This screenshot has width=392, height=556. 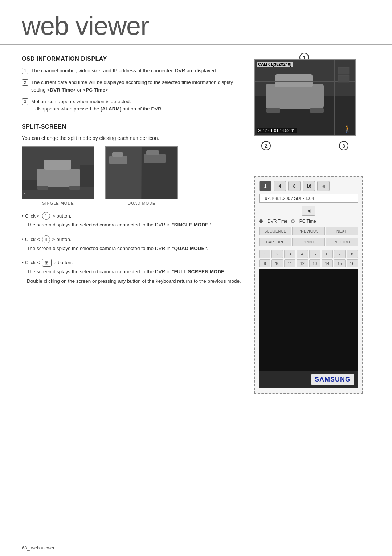 I want to click on split-section-title: SPLIT-SCREEN, so click(x=132, y=127).